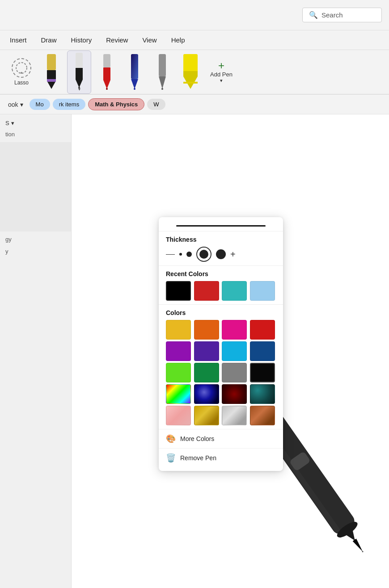  Describe the element at coordinates (16, 105) in the screenshot. I see `notebook-selector: ook ▾` at that location.